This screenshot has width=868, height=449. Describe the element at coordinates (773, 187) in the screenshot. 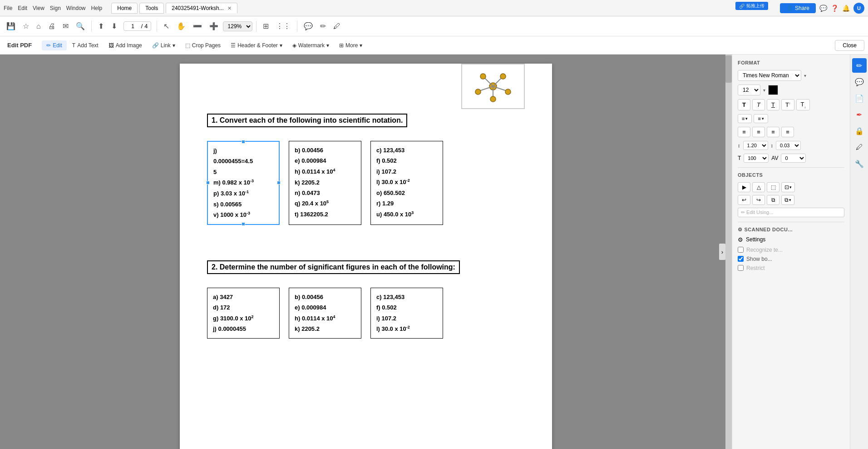

I see `crop-obj-btn: ⬚` at that location.